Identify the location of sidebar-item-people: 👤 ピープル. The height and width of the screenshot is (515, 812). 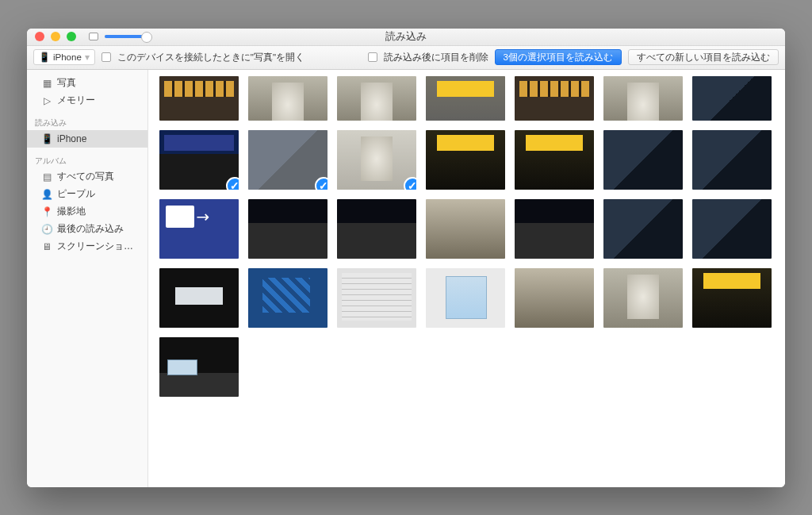
(87, 194).